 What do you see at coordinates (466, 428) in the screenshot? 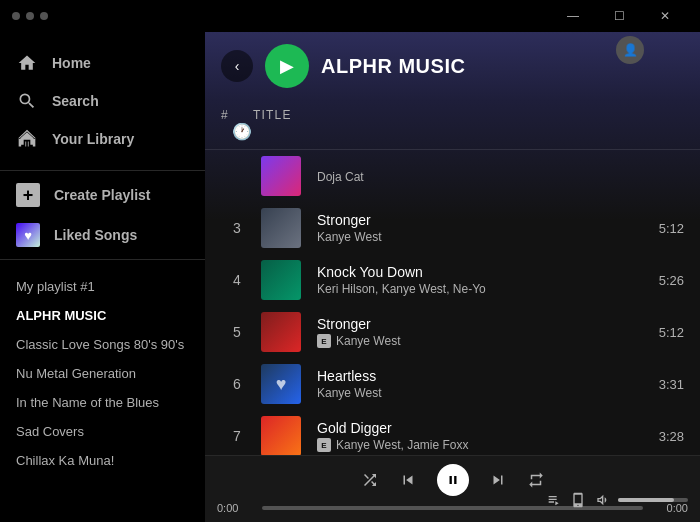
I see `track-title: Gold Digger` at bounding box center [466, 428].